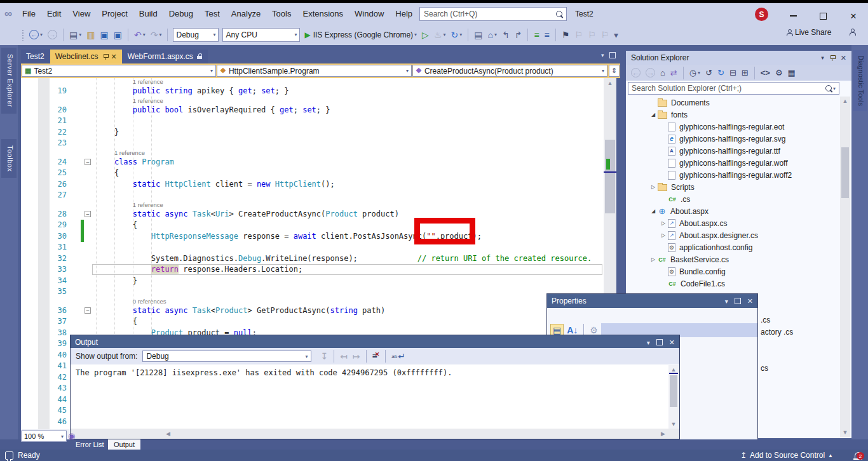 This screenshot has height=461, width=868. Describe the element at coordinates (86, 57) in the screenshot. I see `tab-webclinet-cs: Webclinet.cs ✕` at that location.